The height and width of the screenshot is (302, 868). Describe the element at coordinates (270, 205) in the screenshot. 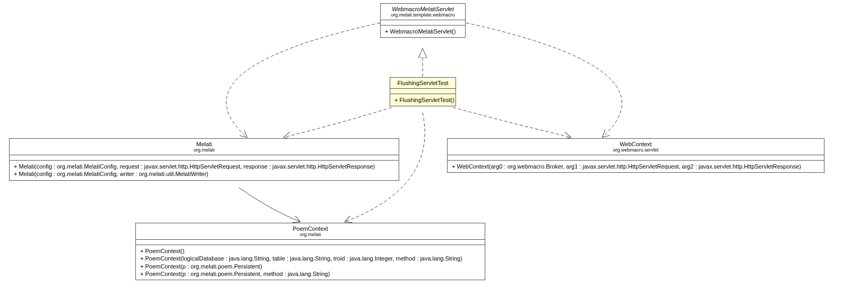

I see `edge-assoc-melati-poem` at that location.